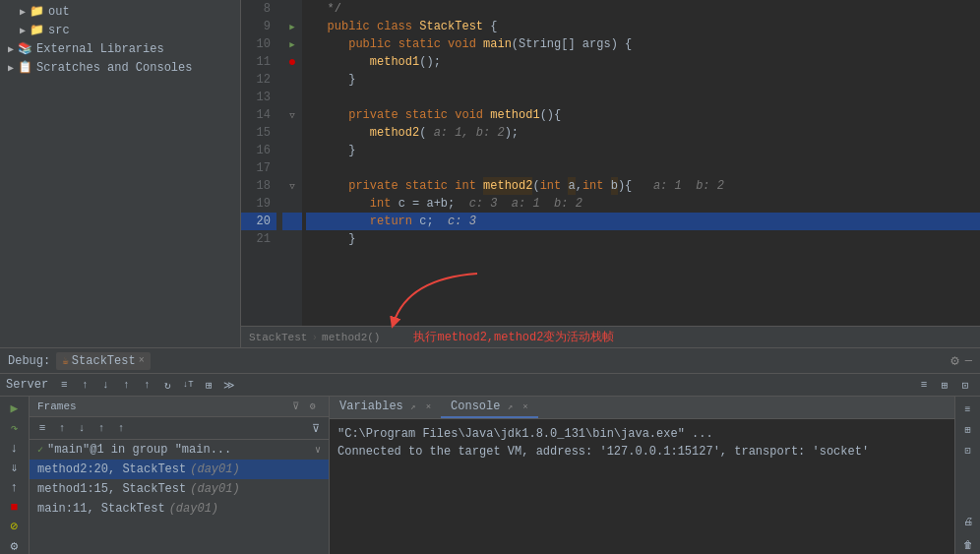  Describe the element at coordinates (643, 44) in the screenshot. I see `code-line-10: public static void main(String[] args) {` at that location.